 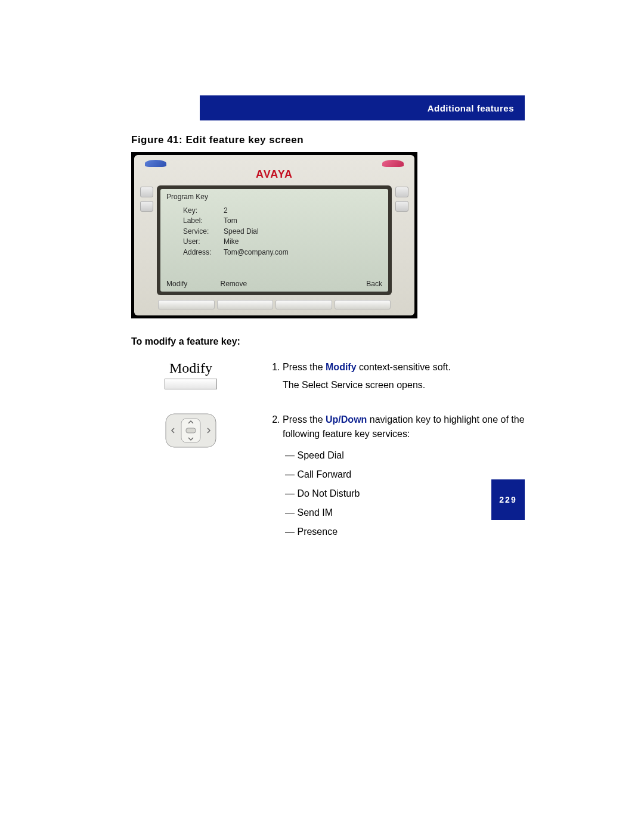 What do you see at coordinates (256, 253) in the screenshot?
I see `field-value: Tom@company.com` at bounding box center [256, 253].